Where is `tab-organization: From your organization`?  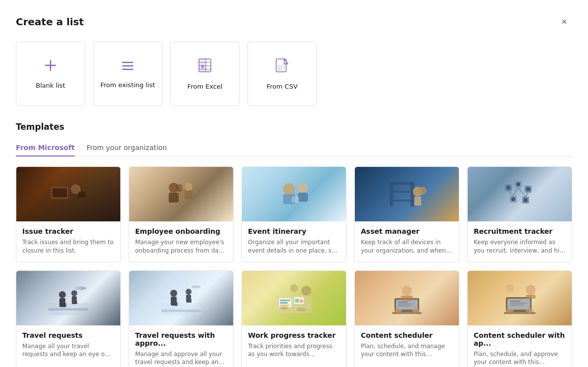
tab-organization: From your organization is located at coordinates (127, 148).